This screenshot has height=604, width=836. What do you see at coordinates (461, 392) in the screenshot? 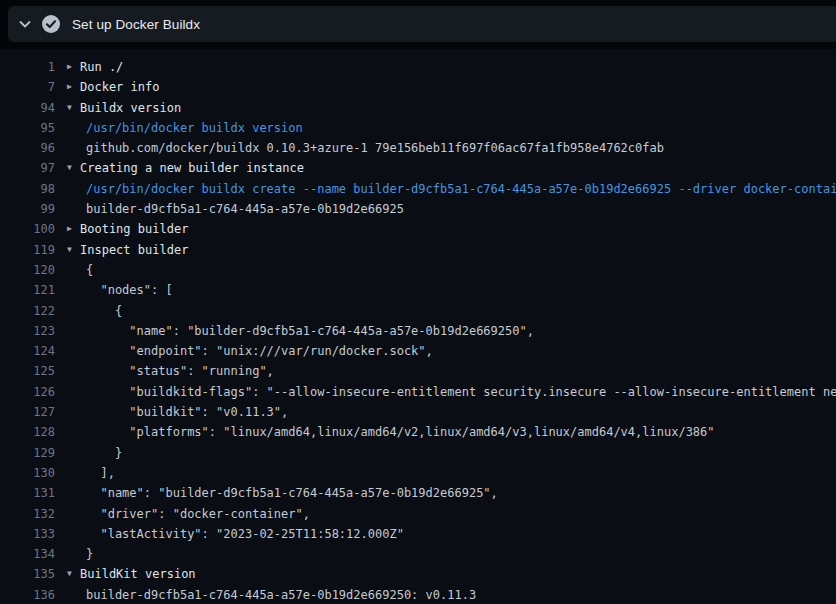
I see `line-text: "buildkitd-flags": "--allow-insecure-ent…` at bounding box center [461, 392].